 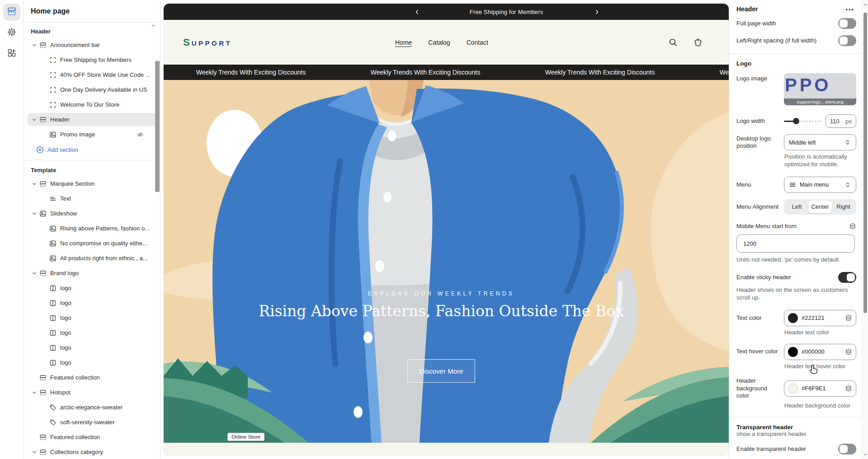 What do you see at coordinates (760, 121) in the screenshot?
I see `logo-width-label: Logo width` at bounding box center [760, 121].